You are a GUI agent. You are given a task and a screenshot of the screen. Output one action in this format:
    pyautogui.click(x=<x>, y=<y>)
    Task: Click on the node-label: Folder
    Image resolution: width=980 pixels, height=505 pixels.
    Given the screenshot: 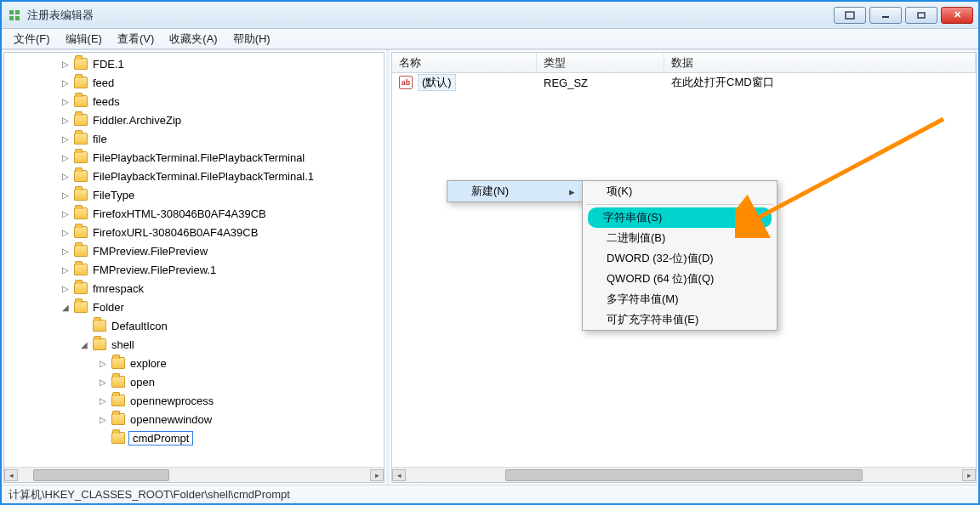 What is the action you would take?
    pyautogui.click(x=109, y=308)
    